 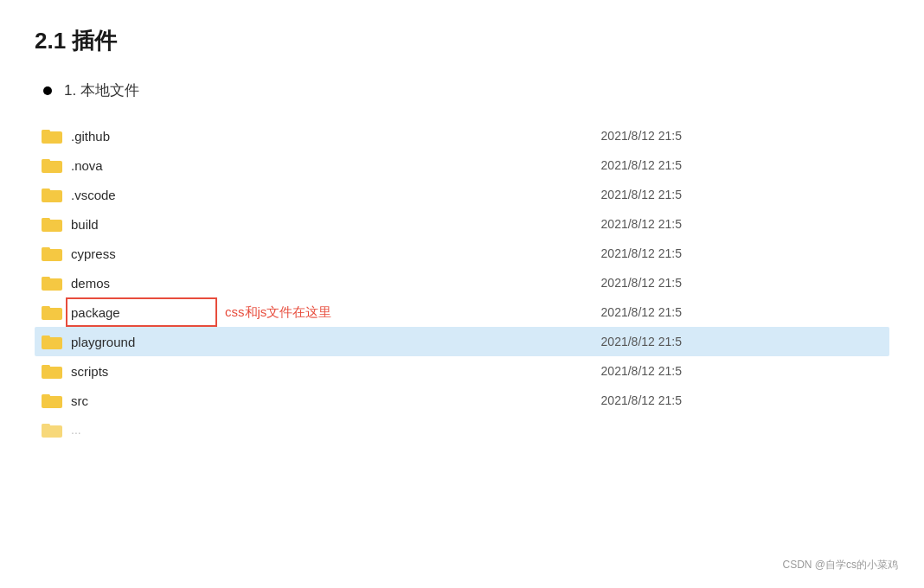 What do you see at coordinates (157, 166) in the screenshot?
I see `file-name: .nova` at bounding box center [157, 166].